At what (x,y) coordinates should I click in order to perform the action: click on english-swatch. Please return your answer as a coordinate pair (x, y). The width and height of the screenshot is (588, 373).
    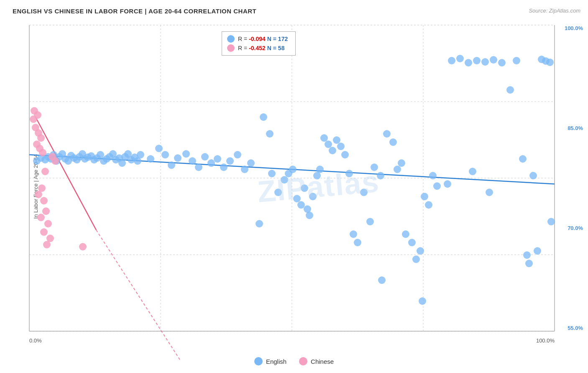
    Looking at the image, I should click on (231, 39).